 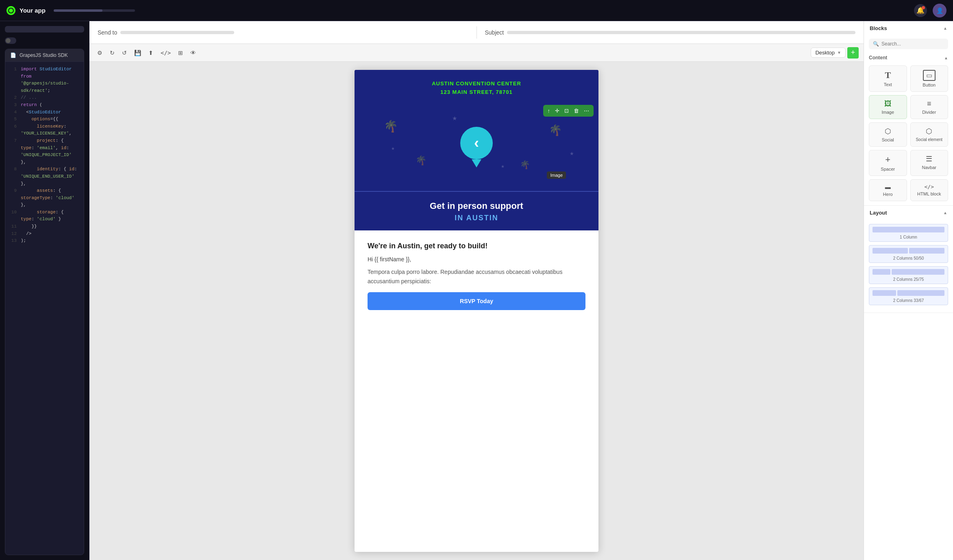 I want to click on code-line: 6 licenseKey: 'YOUR_LICENSE_KEY',, so click(x=45, y=130).